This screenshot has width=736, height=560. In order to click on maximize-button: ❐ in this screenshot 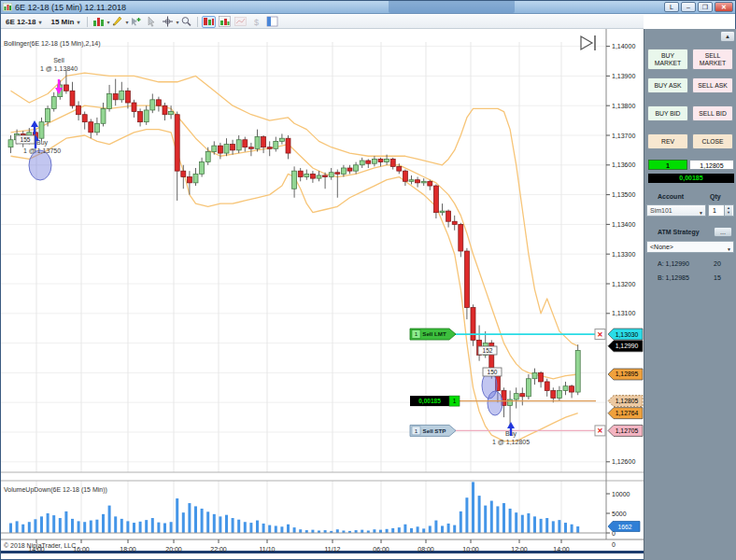, I will do `click(705, 7)`.